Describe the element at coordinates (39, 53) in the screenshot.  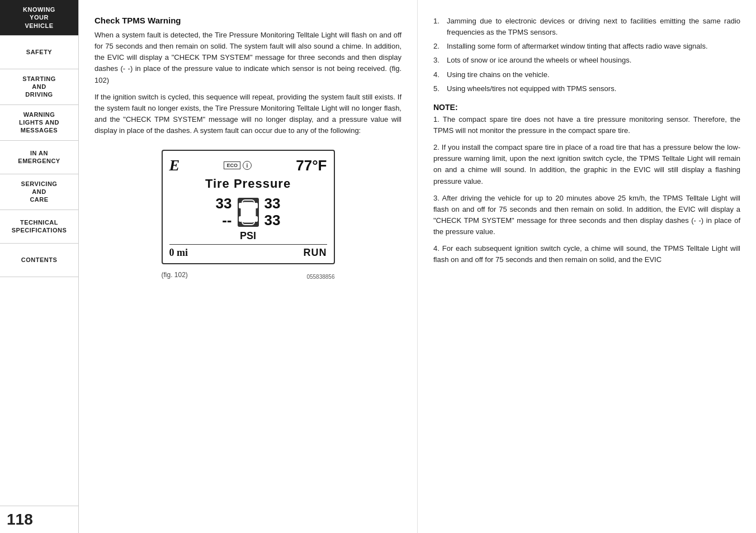
I see `sidebar-item-safety: SAFETY` at that location.